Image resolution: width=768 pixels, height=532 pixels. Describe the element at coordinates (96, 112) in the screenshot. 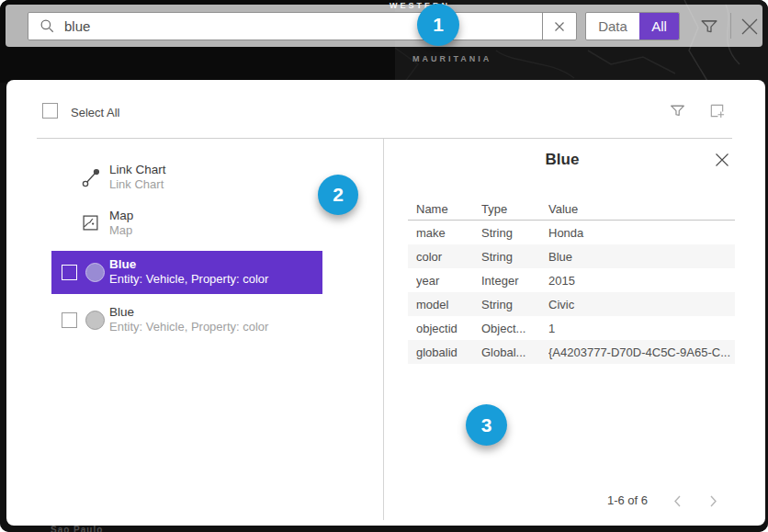

I see `select-all-label: Select All` at that location.